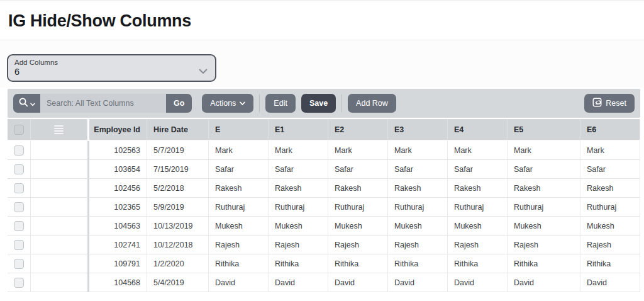 This screenshot has height=301, width=644. What do you see at coordinates (178, 264) in the screenshot?
I see `cell-hire-date: 1/2/2020` at bounding box center [178, 264].